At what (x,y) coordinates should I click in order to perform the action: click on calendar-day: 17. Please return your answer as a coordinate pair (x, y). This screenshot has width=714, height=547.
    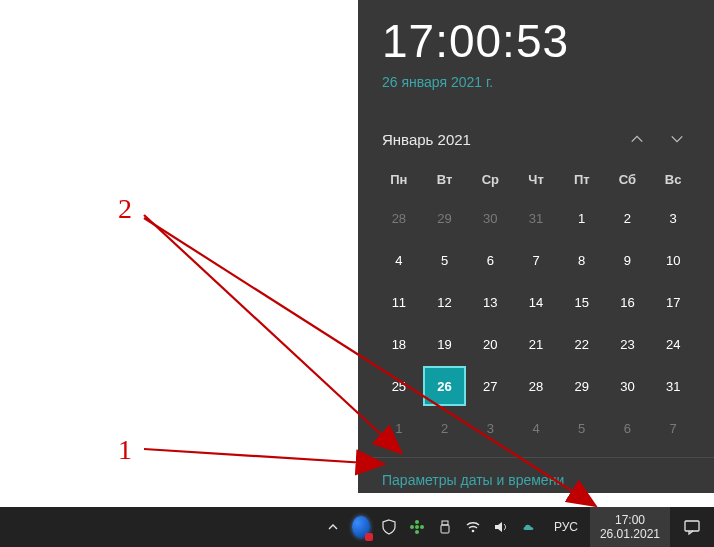
    Looking at the image, I should click on (673, 302).